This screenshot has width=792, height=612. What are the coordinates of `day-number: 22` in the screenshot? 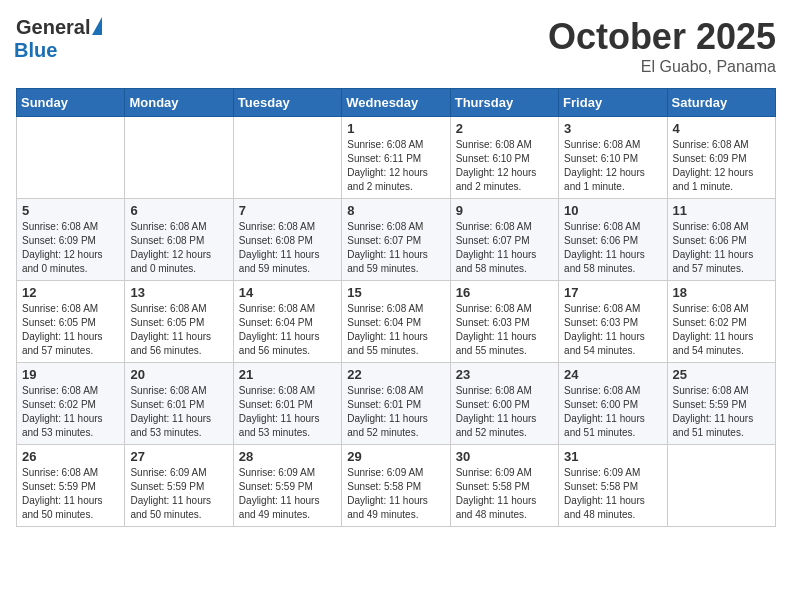 It's located at (396, 374).